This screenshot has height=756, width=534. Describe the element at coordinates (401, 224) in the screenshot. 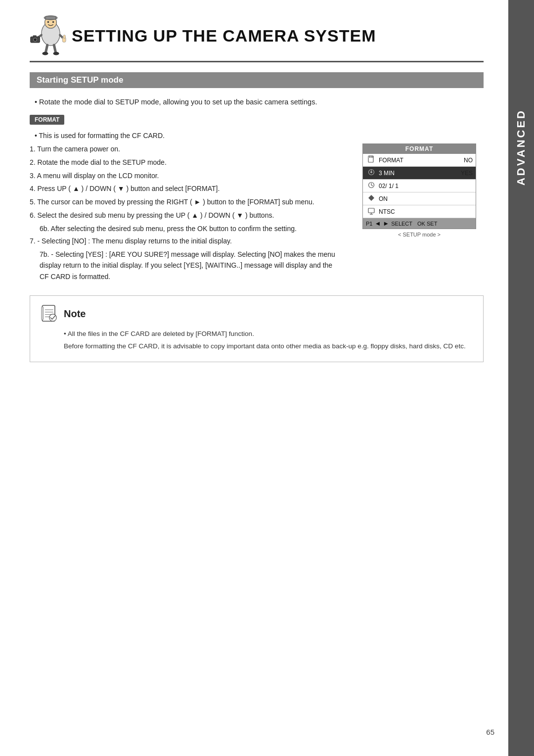

I see `select-label: SELECT` at that location.